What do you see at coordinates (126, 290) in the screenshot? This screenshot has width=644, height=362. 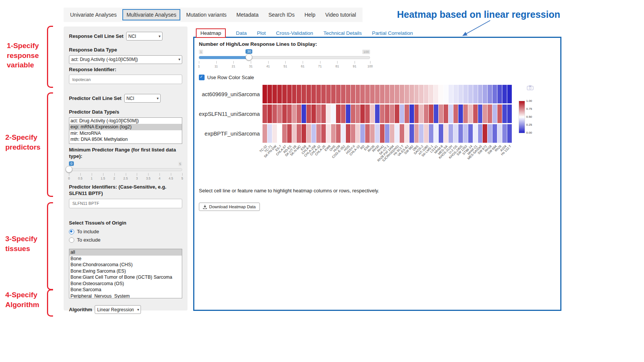 I see `list-item: Bone:Sarcoma` at bounding box center [126, 290].